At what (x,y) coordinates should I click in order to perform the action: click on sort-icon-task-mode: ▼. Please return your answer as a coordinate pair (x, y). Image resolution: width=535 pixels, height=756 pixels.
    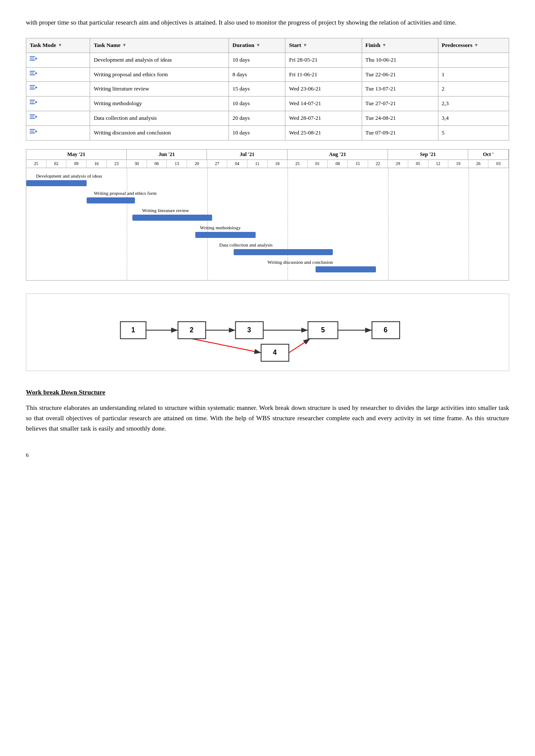
    Looking at the image, I should click on (60, 45).